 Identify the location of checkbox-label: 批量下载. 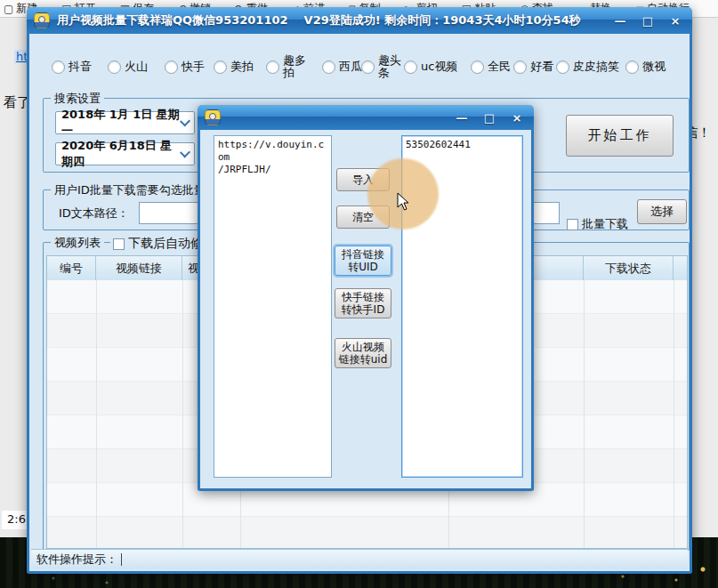
(605, 224).